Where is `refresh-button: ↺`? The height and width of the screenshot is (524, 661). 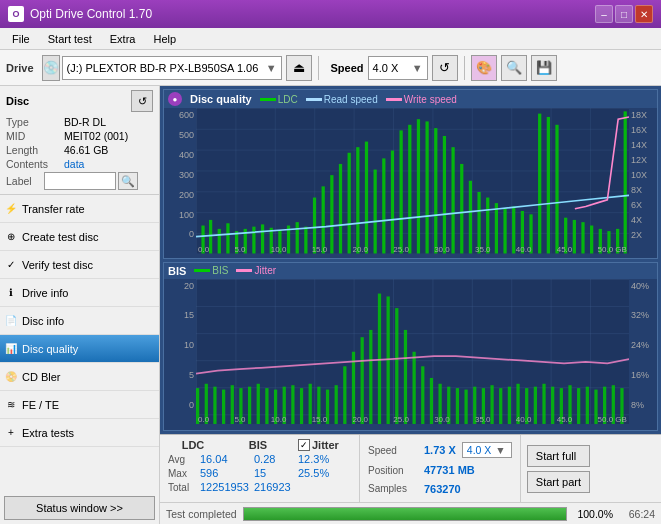
refresh-button: ↺ is located at coordinates (445, 68).